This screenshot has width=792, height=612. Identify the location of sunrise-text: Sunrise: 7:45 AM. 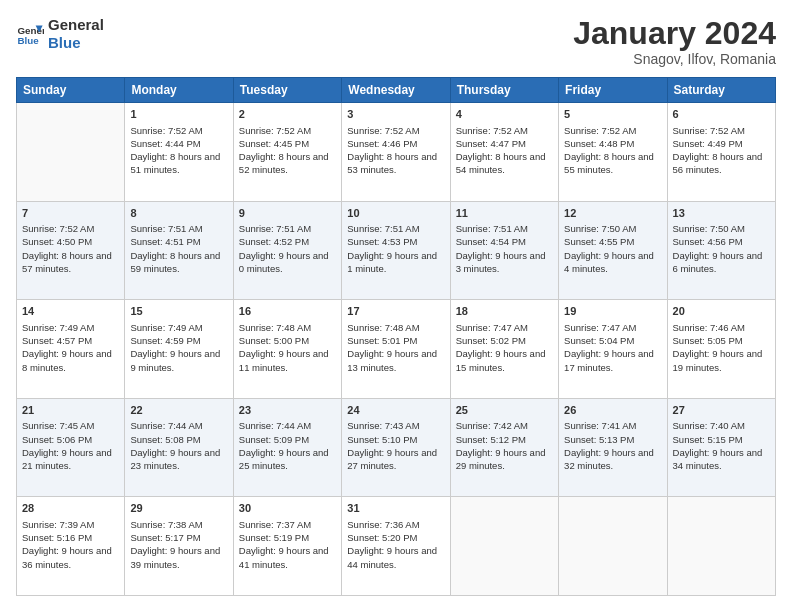
(70, 426).